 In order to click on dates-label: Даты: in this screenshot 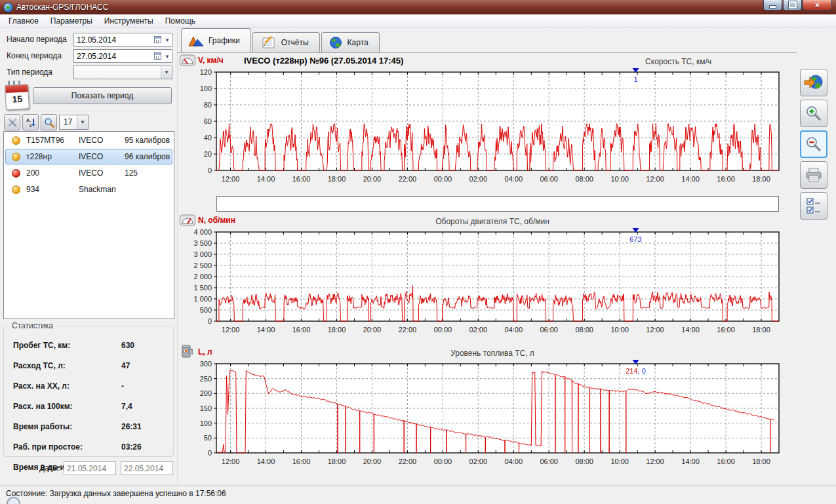, I will do `click(50, 468)`.